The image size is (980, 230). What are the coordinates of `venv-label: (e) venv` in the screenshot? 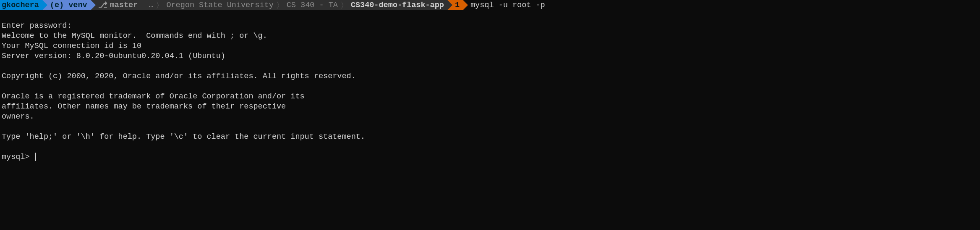 It's located at (69, 5).